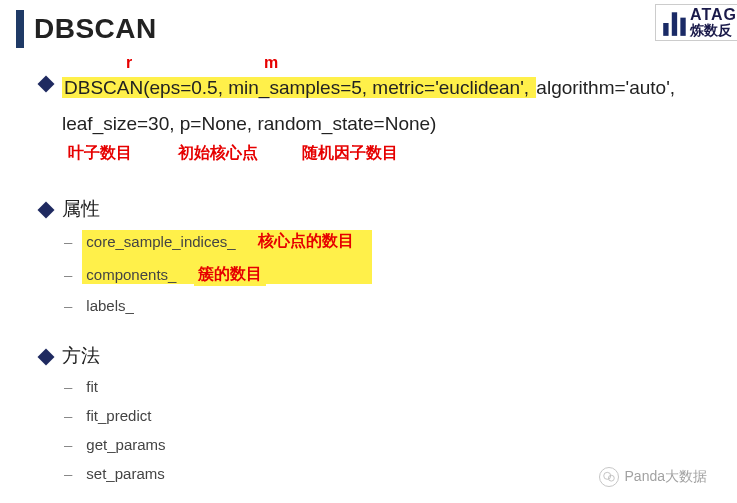 This screenshot has width=737, height=503. Describe the element at coordinates (100, 153) in the screenshot. I see `annotation-leaf-size: 叶子数目` at that location.